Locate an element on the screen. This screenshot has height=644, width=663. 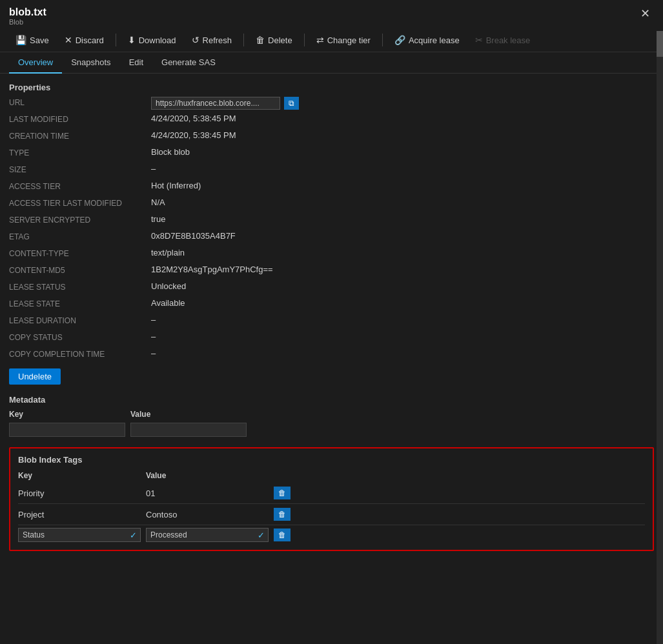
prop-value-url: ⧉ is located at coordinates (225, 103).